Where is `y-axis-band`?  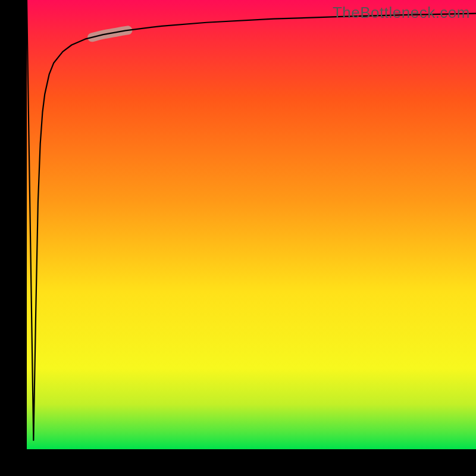 y-axis-band is located at coordinates (13, 238).